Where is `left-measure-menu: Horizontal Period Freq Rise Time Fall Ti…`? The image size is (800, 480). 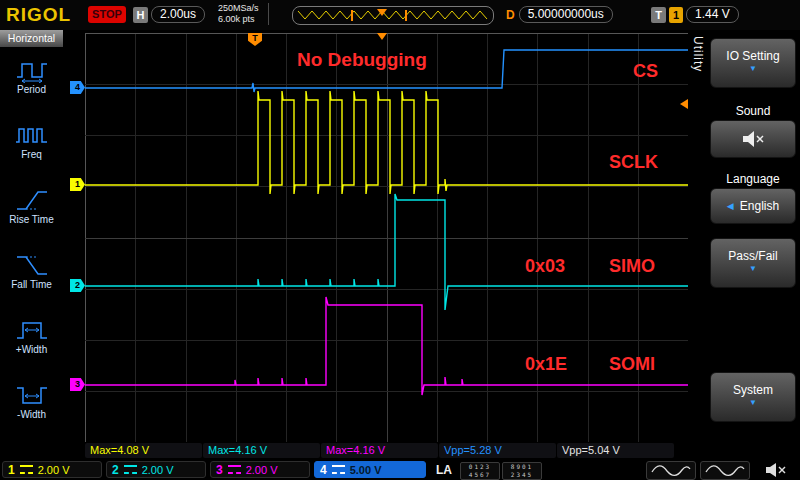 left-measure-menu: Horizontal Period Freq Rise Time Fall Ti… is located at coordinates (32, 236).